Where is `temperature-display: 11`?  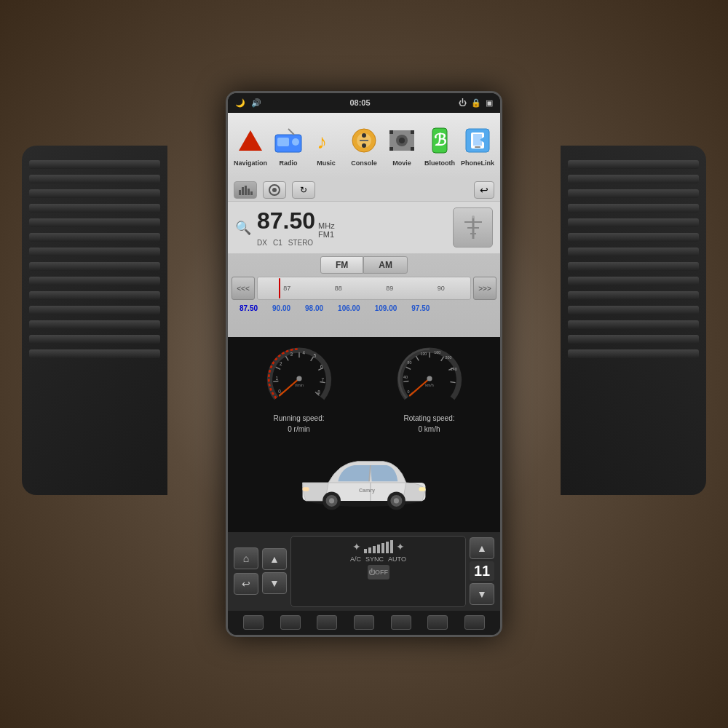 temperature-display: 11 is located at coordinates (482, 571).